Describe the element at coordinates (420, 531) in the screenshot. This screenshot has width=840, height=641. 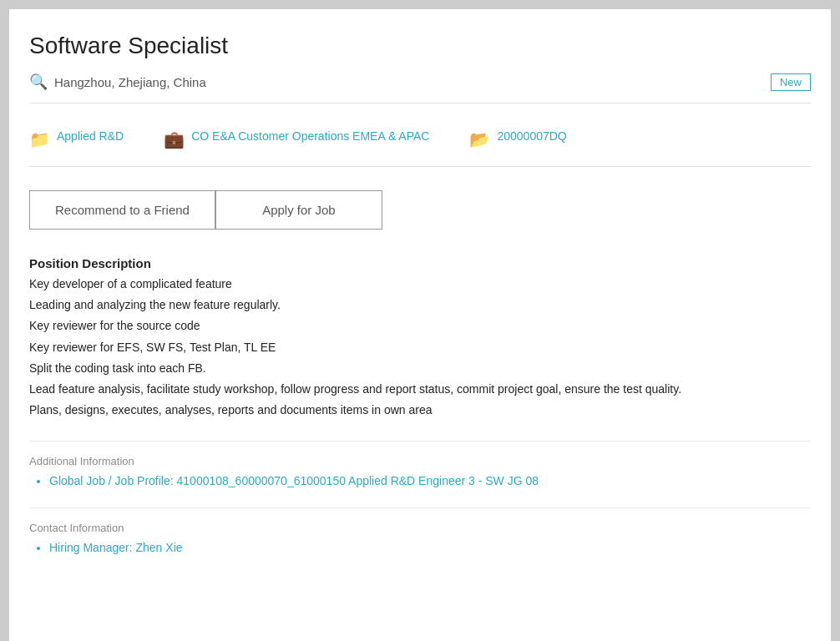
I see `contact-information-section: Contact Information Hiring Manager: Zhen…` at that location.